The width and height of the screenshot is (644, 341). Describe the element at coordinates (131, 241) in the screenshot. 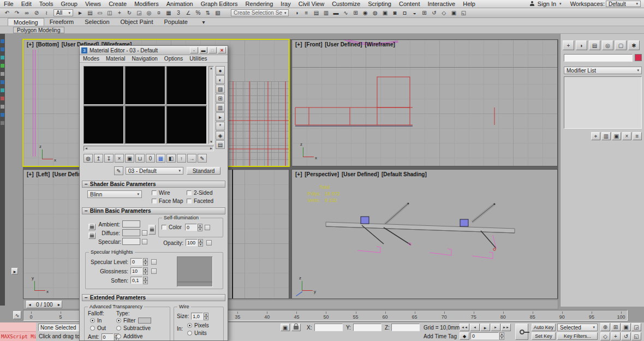

I see `specular-color-swatch` at that location.